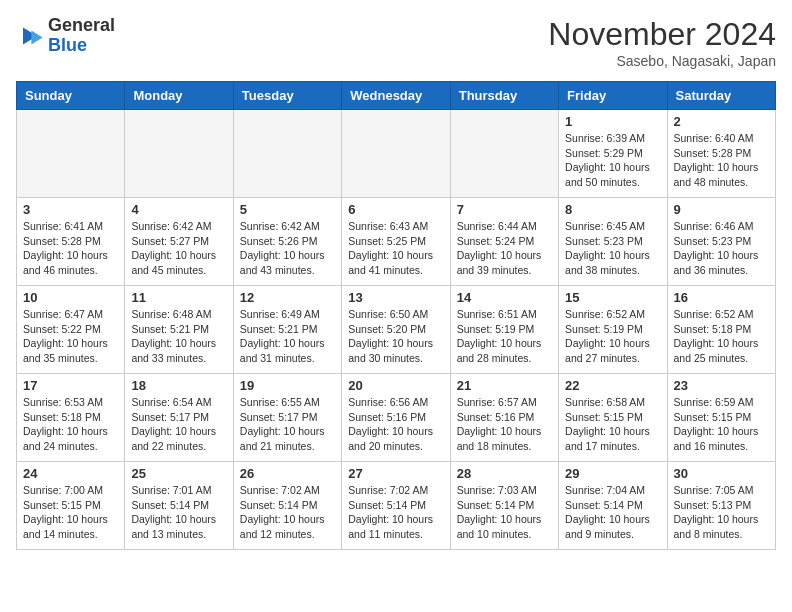  What do you see at coordinates (178, 336) in the screenshot?
I see `day-info: Sunrise: 6:48 AM Sunset: 5:21 PM Dayligh…` at bounding box center [178, 336].